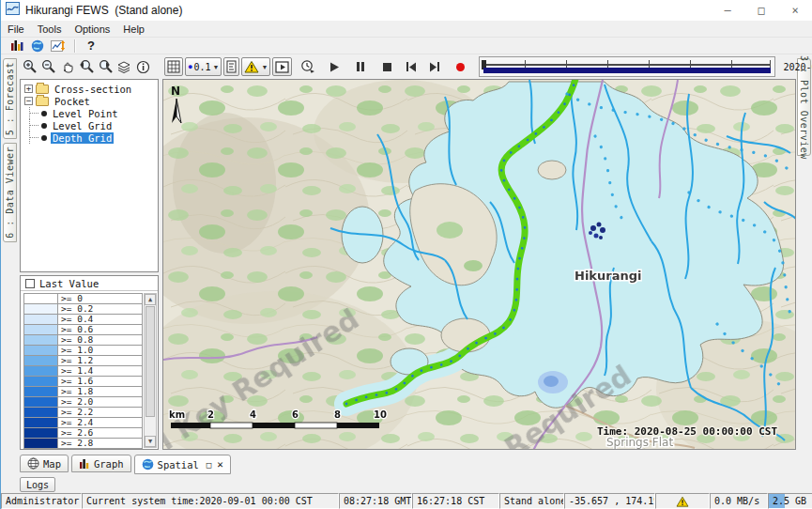 Image resolution: width=812 pixels, height=509 pixels. Describe the element at coordinates (460, 67) in the screenshot. I see `record-button` at that location.